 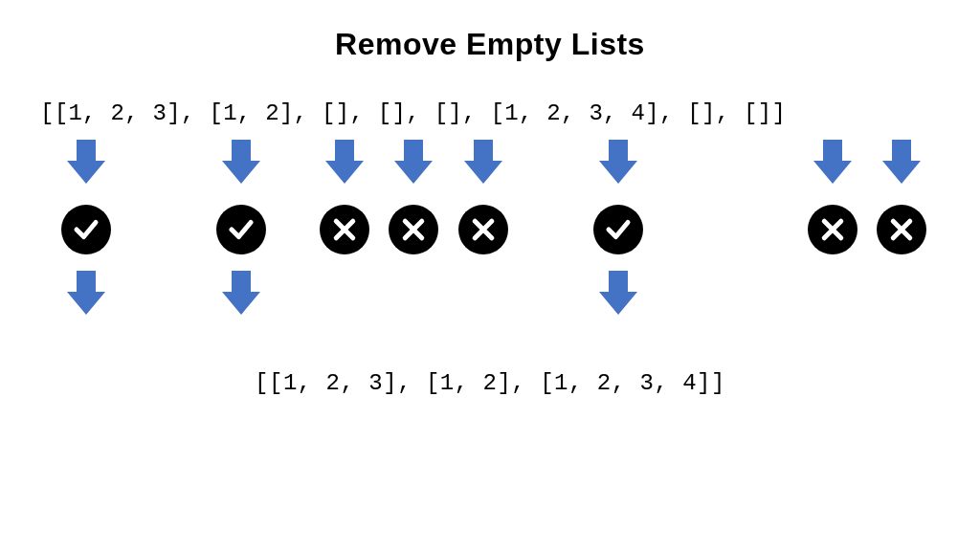 I want to click on input-list: [[1, 2, 3], [1, 2], [], [], [], [1, 2, 3…, so click(x=490, y=113).